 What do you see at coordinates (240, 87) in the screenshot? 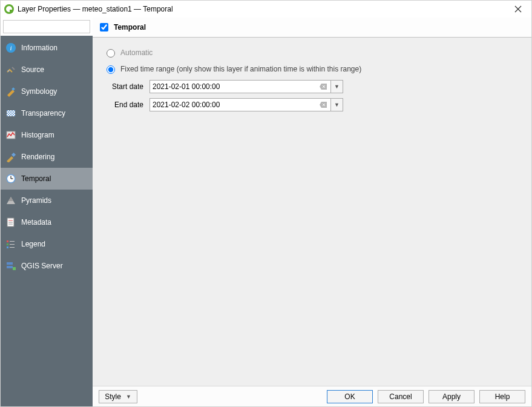
I see `start-date-input-wrap` at bounding box center [240, 87].